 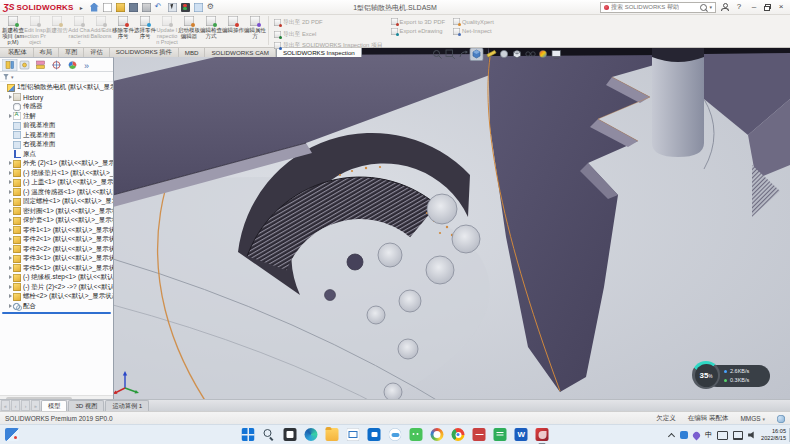 I want to click on restore-button, so click(x=768, y=8).